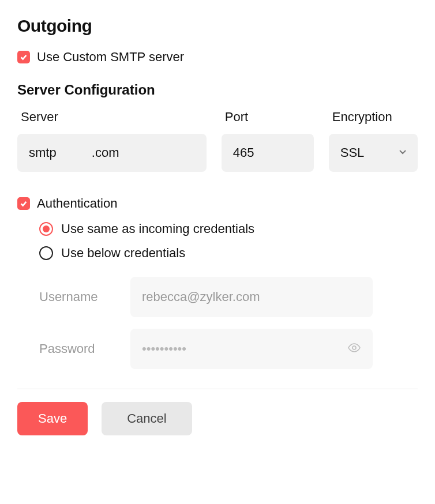 This screenshot has height=504, width=435. What do you see at coordinates (217, 204) in the screenshot?
I see `authentication-row: Authentication` at bounding box center [217, 204].